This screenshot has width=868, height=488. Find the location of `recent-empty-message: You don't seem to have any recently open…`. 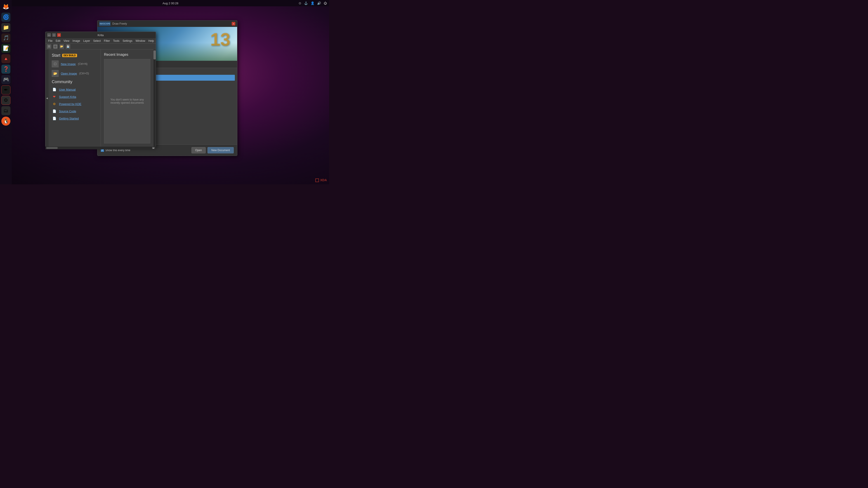

recent-empty-message: You don't seem to have any recently open… is located at coordinates (127, 101).